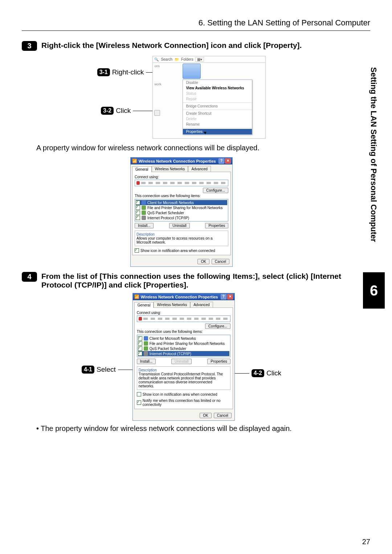 This screenshot has height=554, width=392. I want to click on page-number: 27, so click(366, 542).